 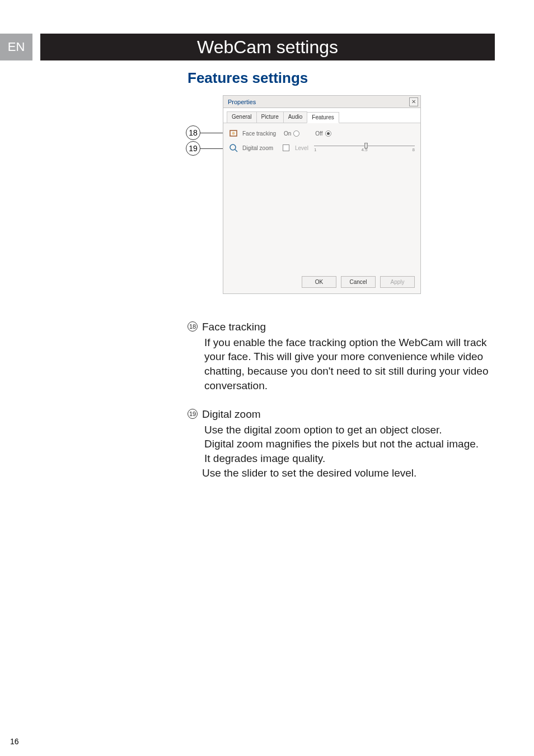 I want to click on callout-number-19: 19, so click(x=193, y=148).